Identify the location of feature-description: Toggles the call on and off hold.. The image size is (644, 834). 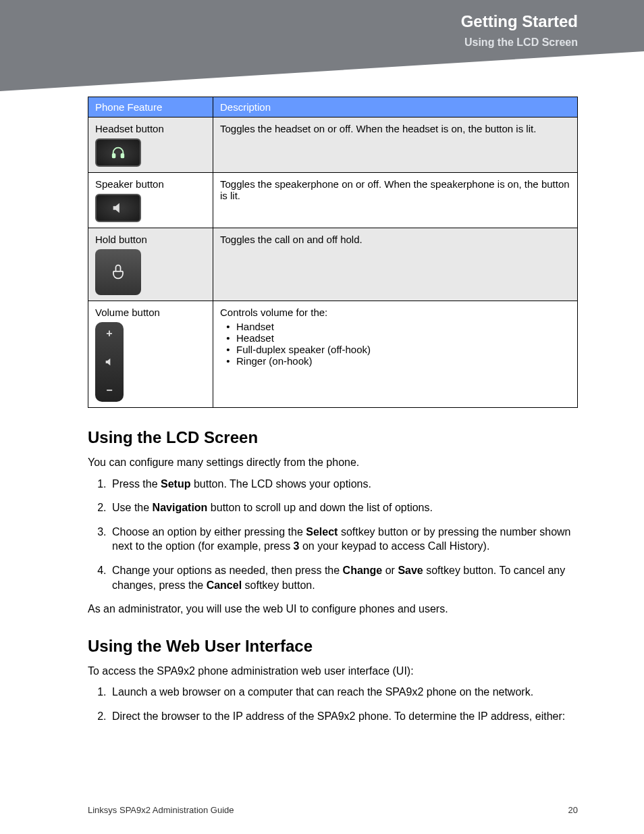
(396, 265).